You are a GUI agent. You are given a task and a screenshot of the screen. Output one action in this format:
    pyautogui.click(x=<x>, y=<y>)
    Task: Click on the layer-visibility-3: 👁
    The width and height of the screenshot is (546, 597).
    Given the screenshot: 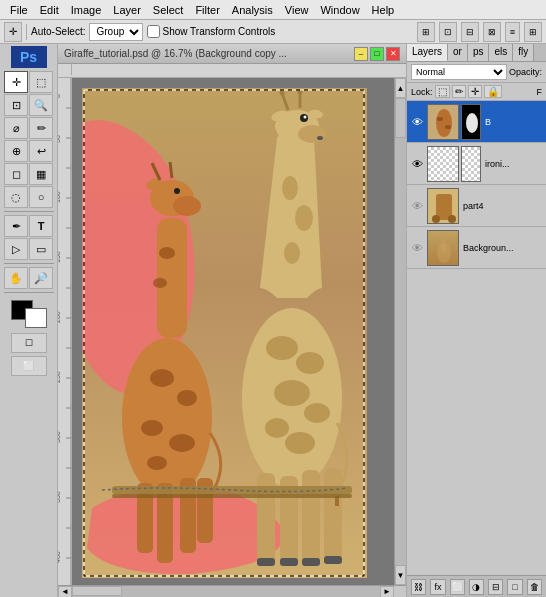 What is the action you would take?
    pyautogui.click(x=417, y=206)
    